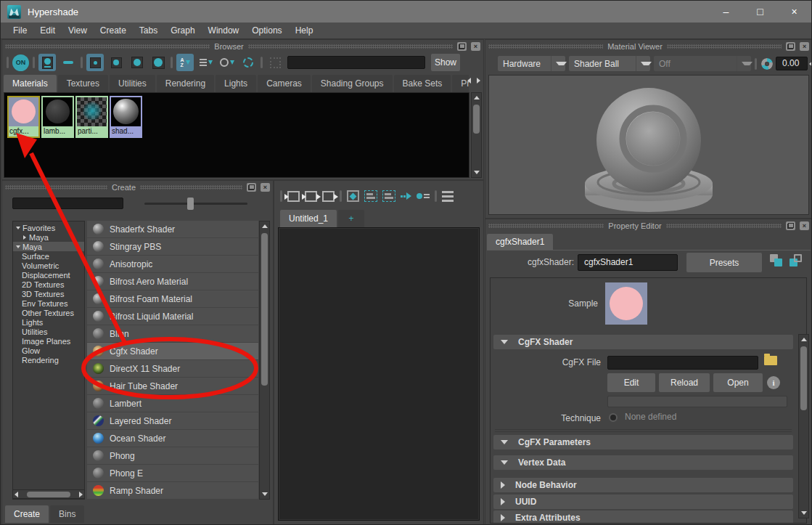 The image size is (812, 525). I want to click on xlarge-swatch-button, so click(158, 62).